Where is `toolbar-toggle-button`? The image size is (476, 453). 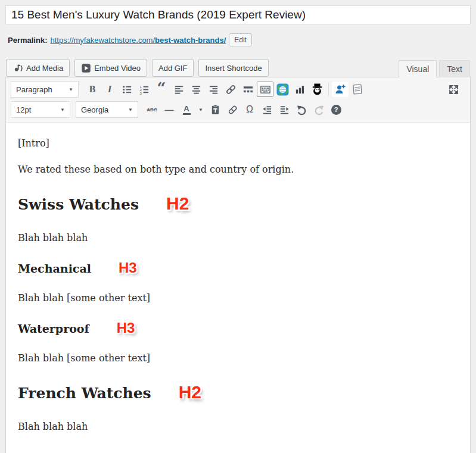
toolbar-toggle-button is located at coordinates (265, 89).